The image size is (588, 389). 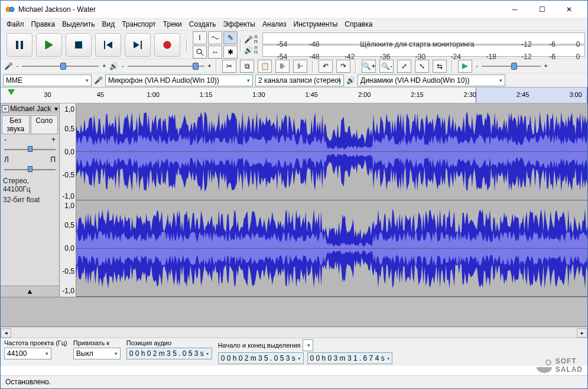 What do you see at coordinates (239, 24) in the screenshot?
I see `menu-effects: Эффекты` at bounding box center [239, 24].